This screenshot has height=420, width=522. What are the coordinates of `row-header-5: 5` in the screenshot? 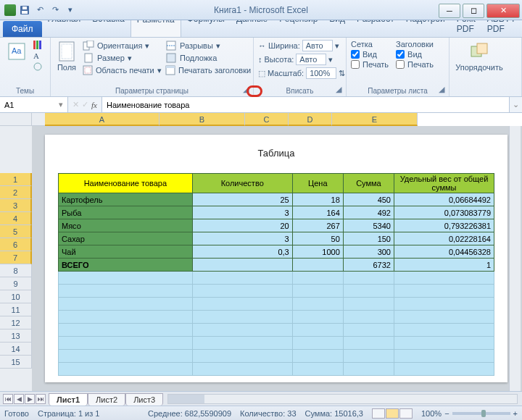 It's located at (16, 232).